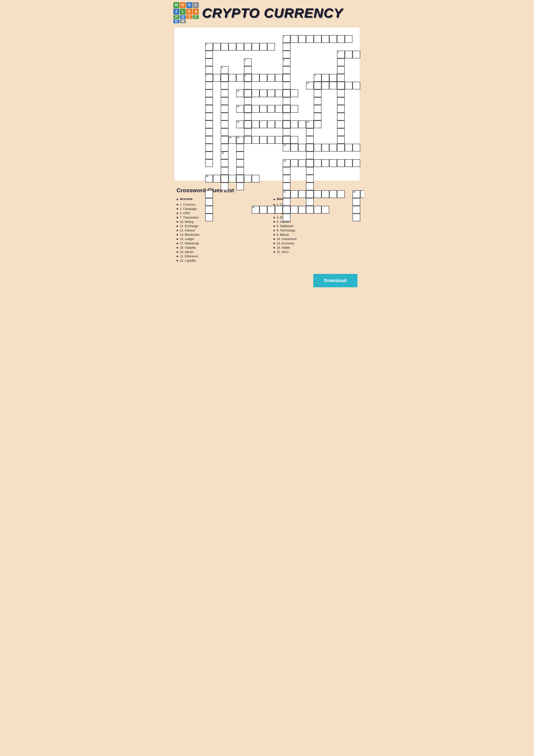  Describe the element at coordinates (240, 124) in the screenshot. I see `crossword-cell: 13` at that location.